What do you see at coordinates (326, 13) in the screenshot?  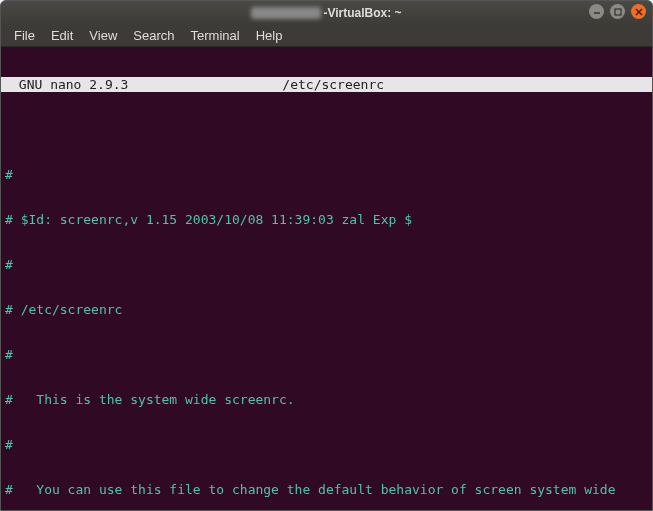 I see `window-titlebar: -VirtualBox: ~` at bounding box center [326, 13].